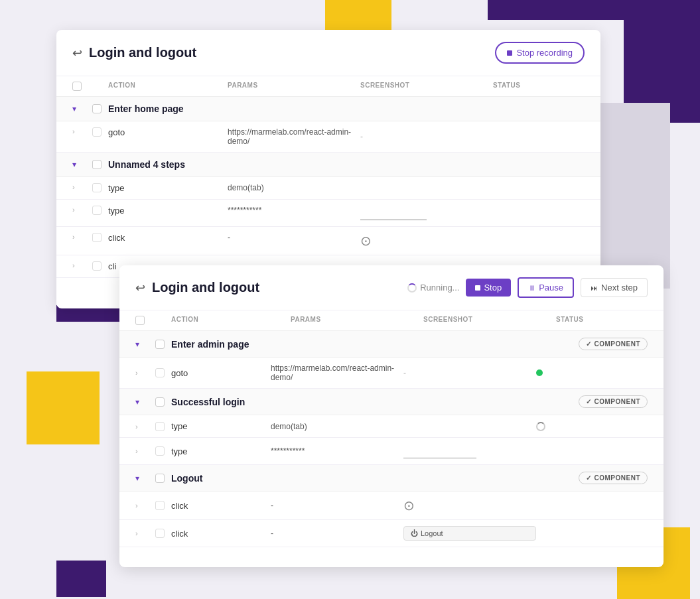 The width and height of the screenshot is (700, 599). Describe the element at coordinates (427, 188) in the screenshot. I see `back-row-type-1-screenshot` at that location.